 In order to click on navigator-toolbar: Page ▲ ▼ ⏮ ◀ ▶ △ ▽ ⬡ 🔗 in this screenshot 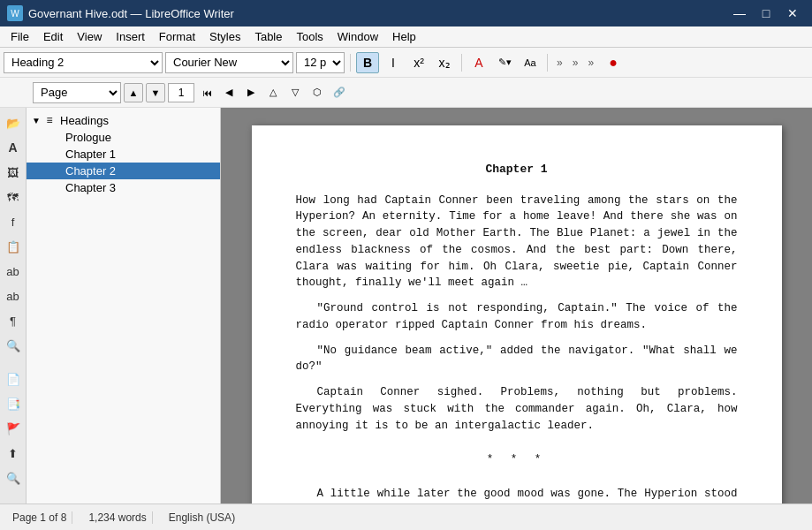, I will do `click(406, 93)`.